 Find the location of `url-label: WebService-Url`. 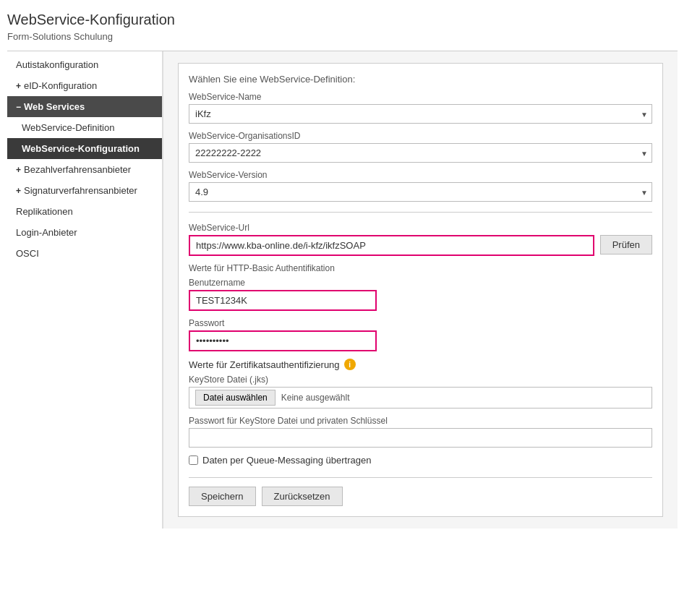

url-label: WebService-Url is located at coordinates (421, 228).